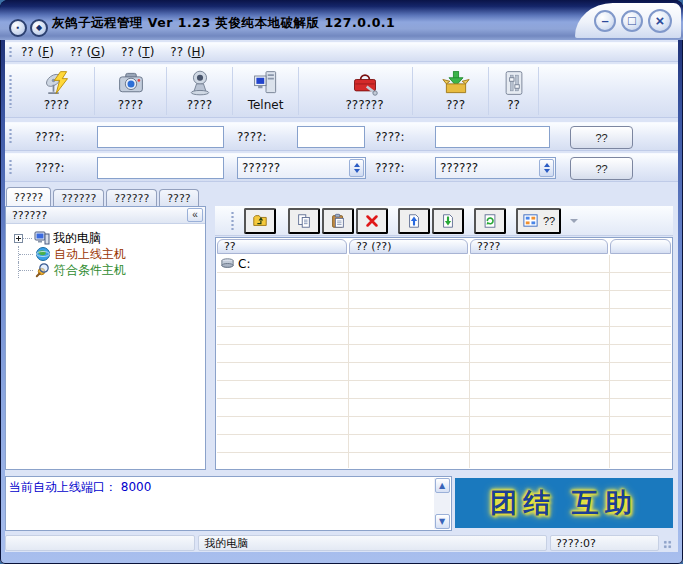  I want to click on scroll-up-icon: ▲, so click(442, 486).